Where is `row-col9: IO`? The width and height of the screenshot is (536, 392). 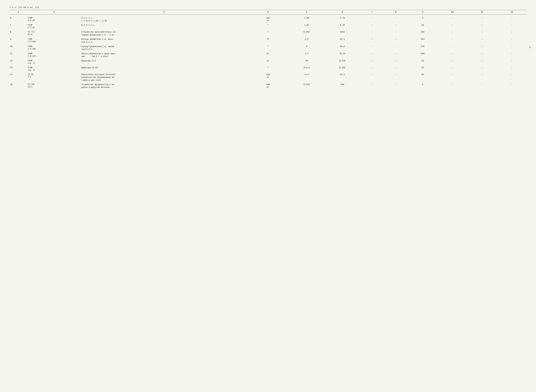
row-col9: IO is located at coordinates (423, 26).